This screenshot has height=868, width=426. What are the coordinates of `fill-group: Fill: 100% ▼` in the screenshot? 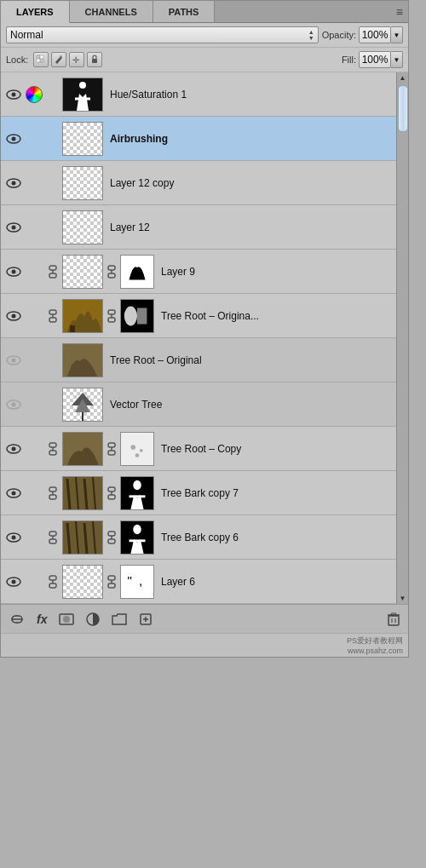 It's located at (372, 60).